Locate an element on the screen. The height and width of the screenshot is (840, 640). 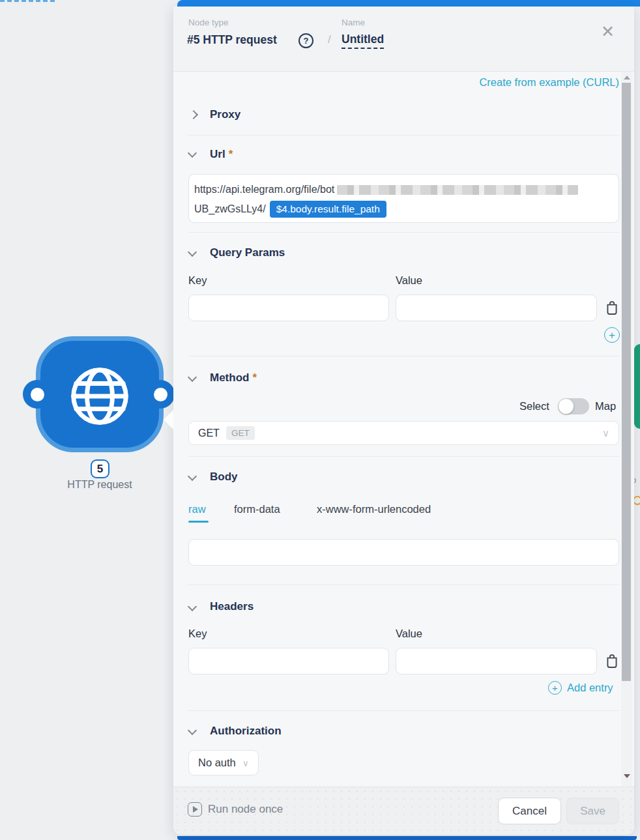
auth-type-dropdown: No auth ∨ is located at coordinates (224, 762).